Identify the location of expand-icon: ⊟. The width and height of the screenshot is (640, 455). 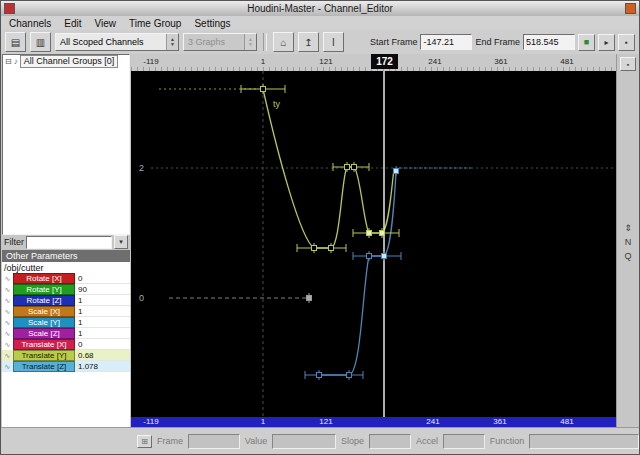
(8, 62).